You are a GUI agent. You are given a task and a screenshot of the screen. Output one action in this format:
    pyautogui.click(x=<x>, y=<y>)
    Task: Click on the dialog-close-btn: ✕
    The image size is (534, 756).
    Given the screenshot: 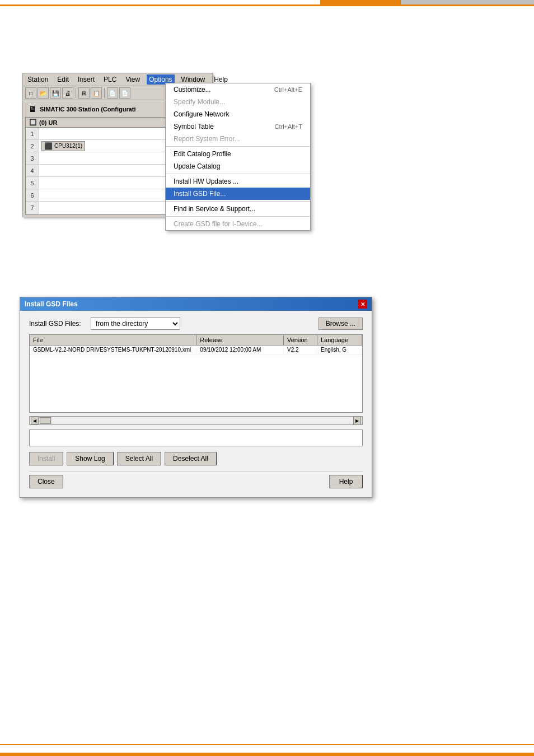 What is the action you would take?
    pyautogui.click(x=363, y=304)
    